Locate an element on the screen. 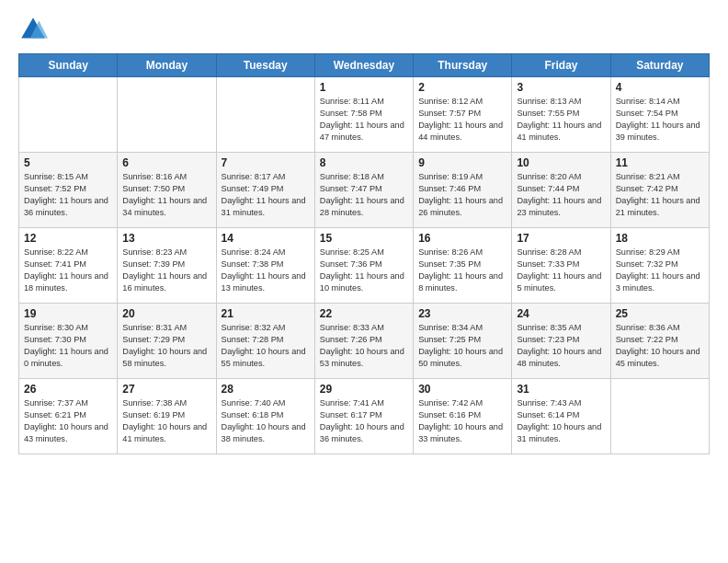  calendar-cell: 21Sunrise: 8:32 AM Sunset: 7:28 PM Dayli… is located at coordinates (265, 341).